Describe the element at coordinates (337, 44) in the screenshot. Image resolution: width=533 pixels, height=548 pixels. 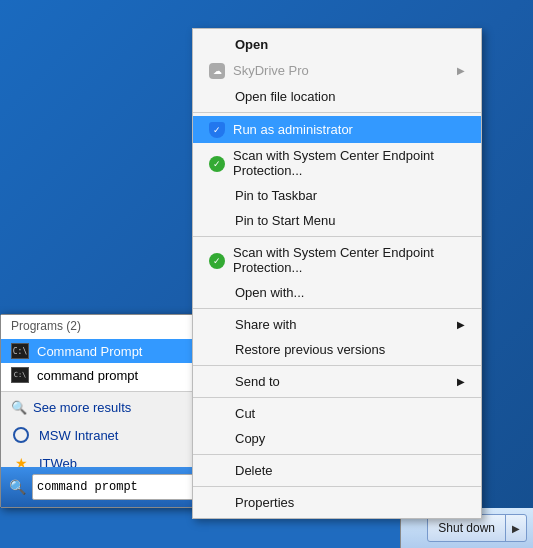
I see `context-menu-item-open: Open` at that location.